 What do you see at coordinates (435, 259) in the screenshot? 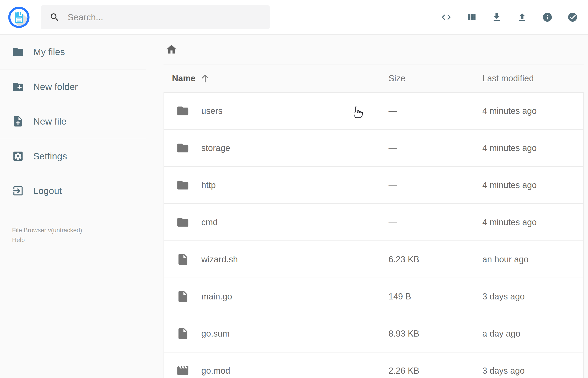
I see `file-size: 6.23 KB` at bounding box center [435, 259].